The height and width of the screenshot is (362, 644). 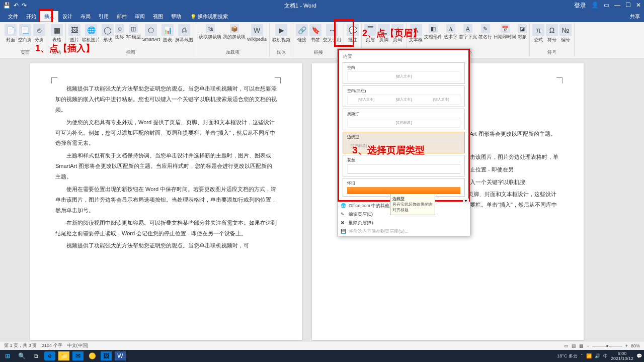 What do you see at coordinates (468, 32) in the screenshot?
I see `dropcap-button: A̲首字下沉` at bounding box center [468, 32].